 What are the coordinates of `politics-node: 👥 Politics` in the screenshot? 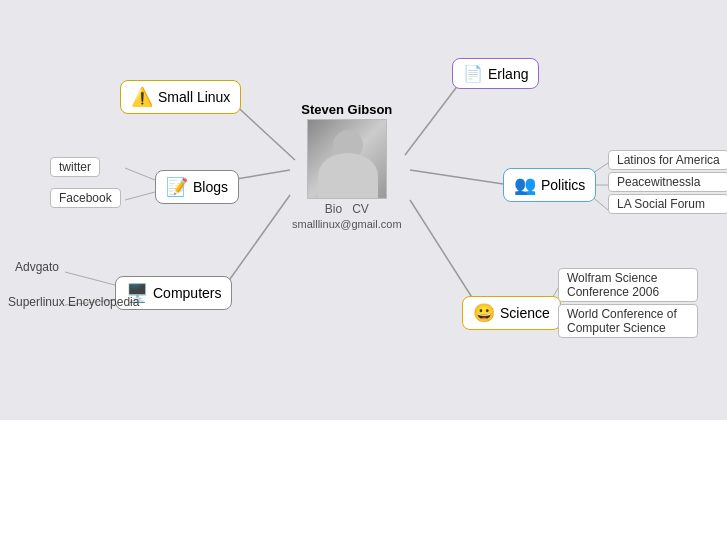 It's located at (550, 185).